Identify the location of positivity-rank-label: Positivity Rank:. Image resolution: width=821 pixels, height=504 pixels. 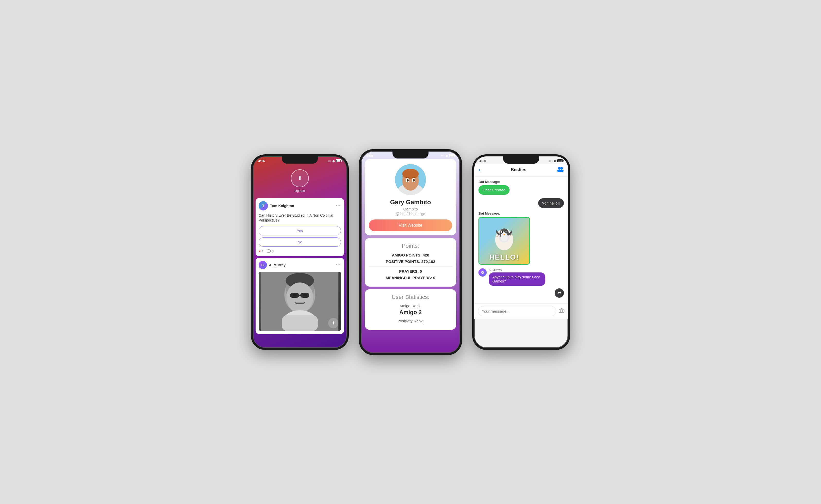
(411, 322).